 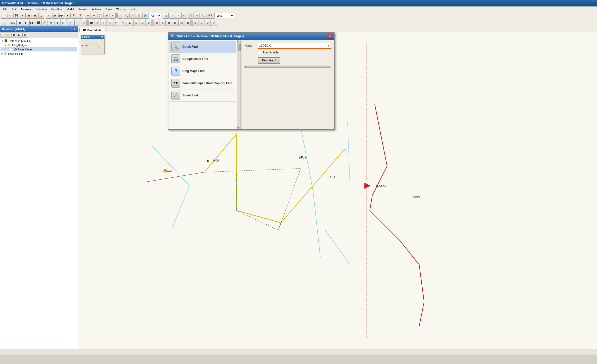 I want to click on tb-copy: 📋, so click(x=100, y=16).